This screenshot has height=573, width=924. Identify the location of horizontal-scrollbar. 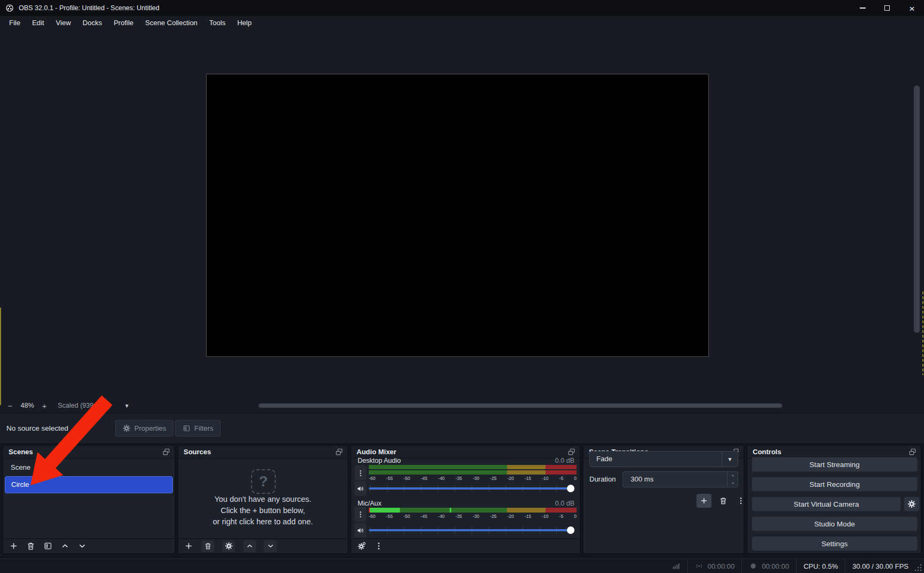
(520, 406).